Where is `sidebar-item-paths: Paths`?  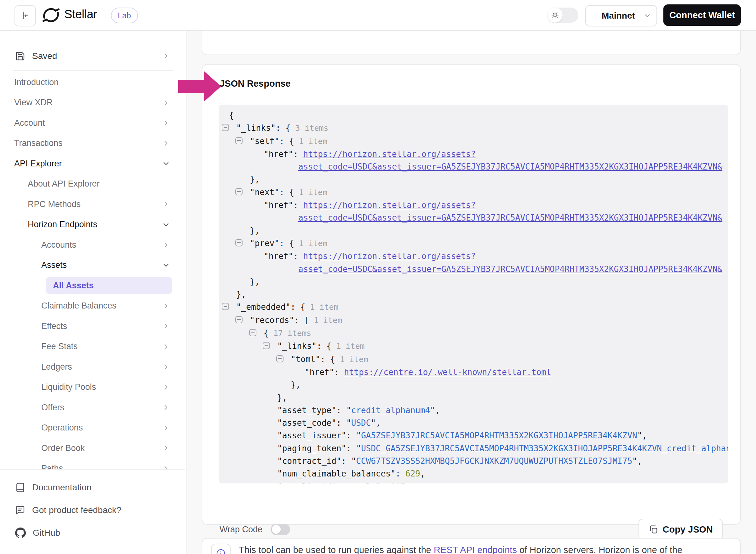 sidebar-item-paths: Paths is located at coordinates (93, 464).